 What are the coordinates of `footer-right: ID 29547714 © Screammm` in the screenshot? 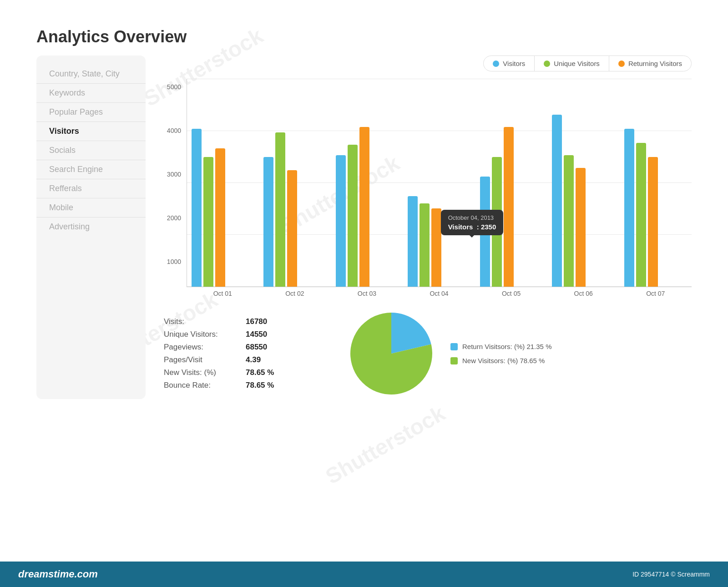 It's located at (671, 574).